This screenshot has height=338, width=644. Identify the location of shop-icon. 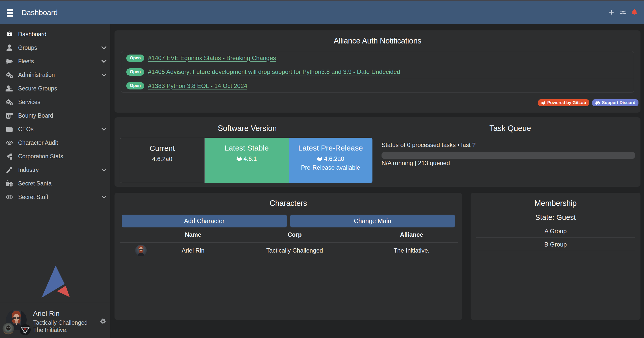
(9, 116).